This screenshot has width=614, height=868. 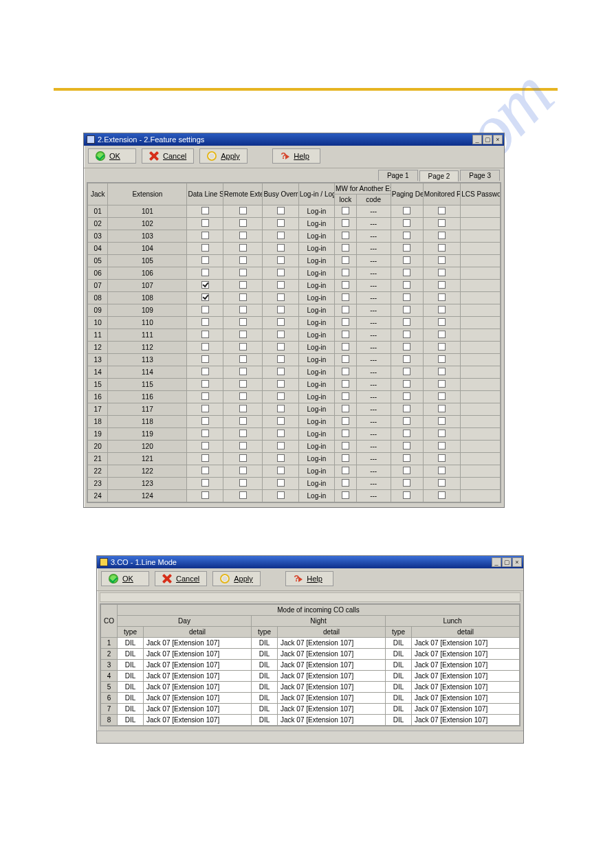 I want to click on table-row: 2DILJack 07 [Extension 107]DILJack 07 [E…, so click(x=311, y=654).